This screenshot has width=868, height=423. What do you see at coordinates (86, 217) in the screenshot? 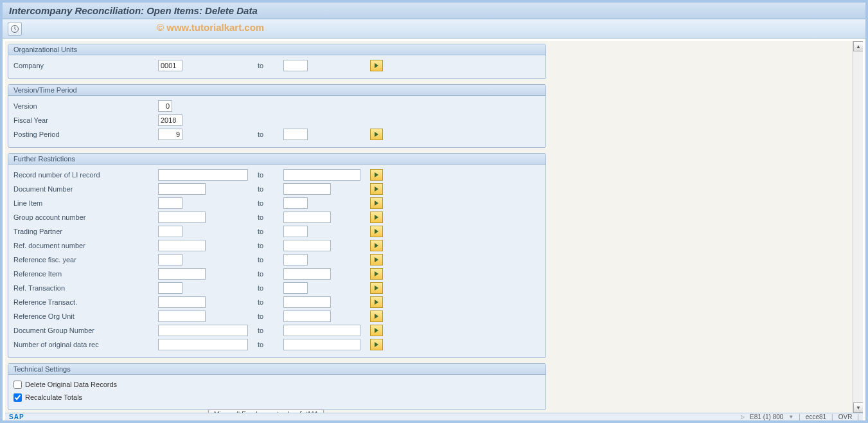
I see `restriction-label: Group account number` at bounding box center [86, 217].